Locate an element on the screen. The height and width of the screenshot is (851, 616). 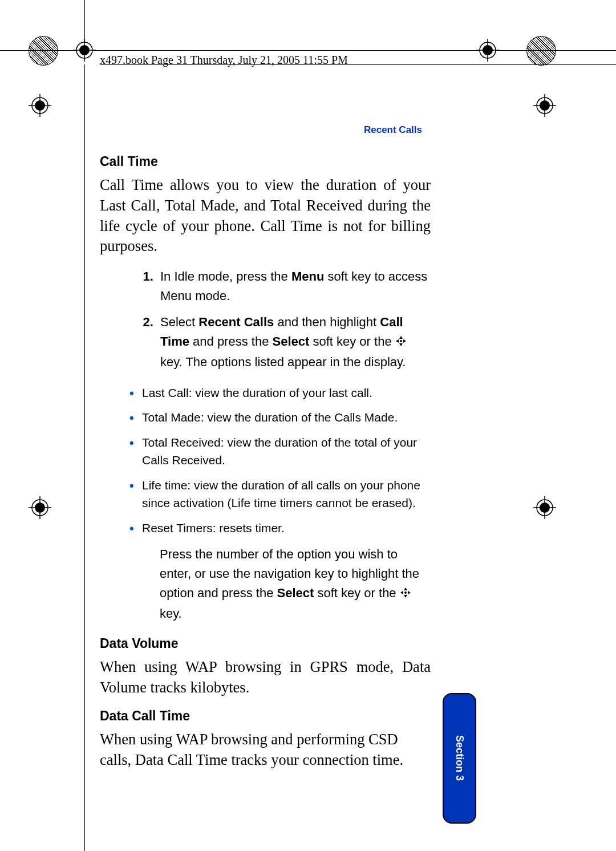
bullet-item: Last Call: view the duration of your las… is located at coordinates (280, 393).